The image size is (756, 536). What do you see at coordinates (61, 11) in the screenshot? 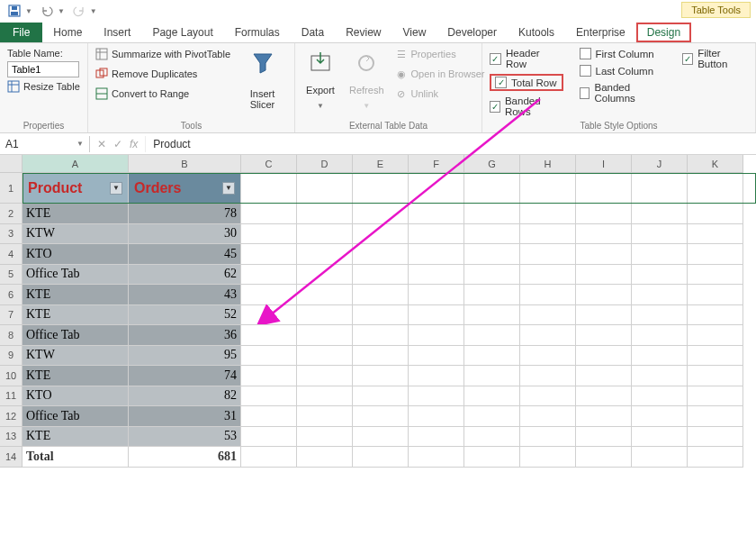
I see `undo-dropdown-icon: ▼` at bounding box center [61, 11].